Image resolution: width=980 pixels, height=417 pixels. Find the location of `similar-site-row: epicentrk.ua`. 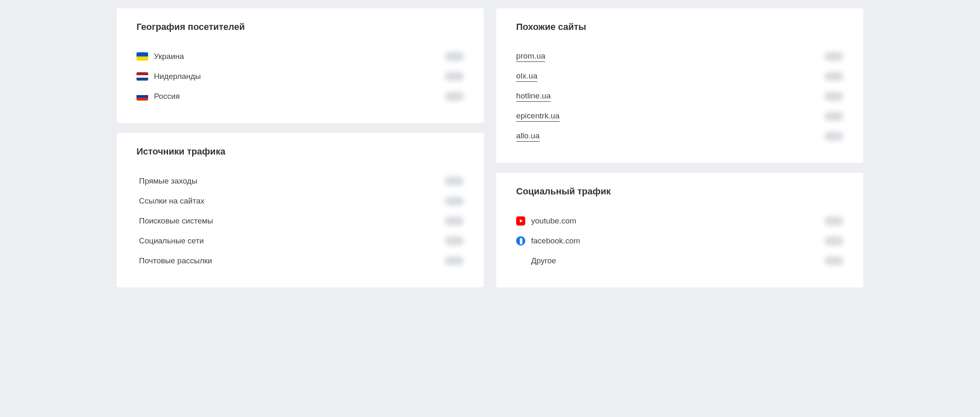

similar-site-row: epicentrk.ua is located at coordinates (680, 116).